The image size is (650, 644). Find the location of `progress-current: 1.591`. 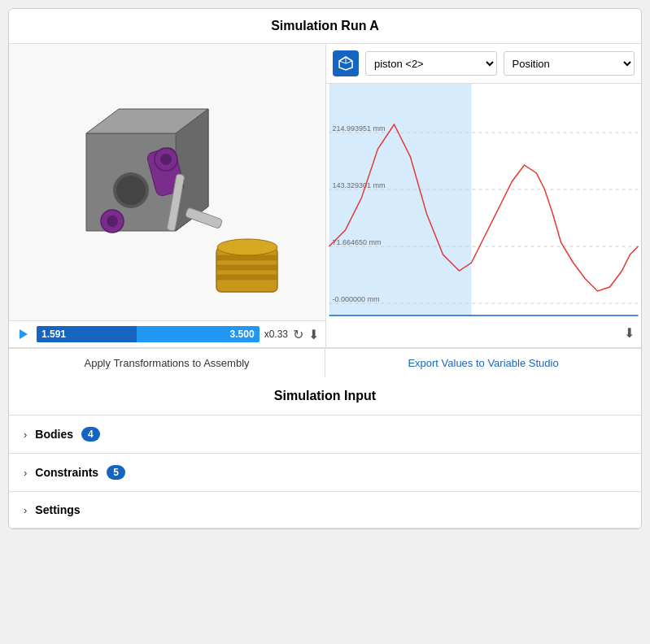

progress-current: 1.591 is located at coordinates (54, 334).